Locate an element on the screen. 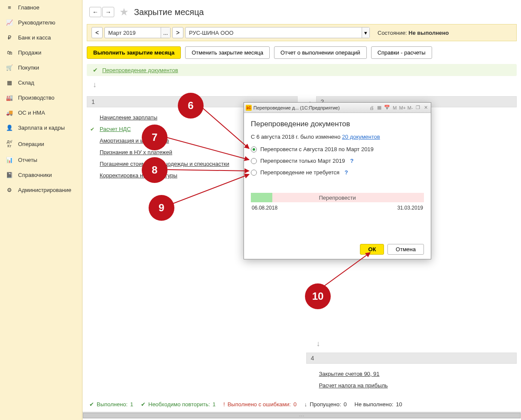  flow-arrow-icon: ↓ is located at coordinates (411, 344).